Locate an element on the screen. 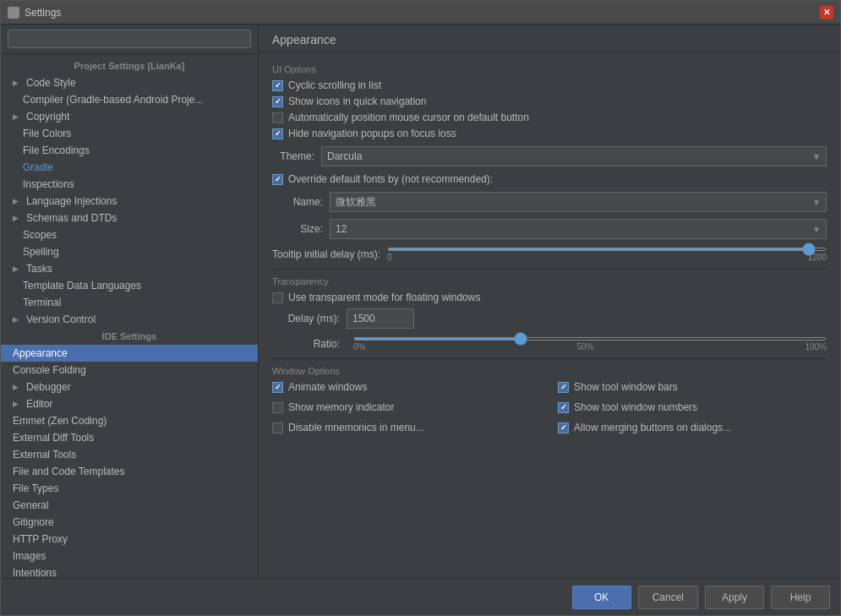 The height and width of the screenshot is (616, 841). delay-label: Delay (ms): is located at coordinates (306, 319).